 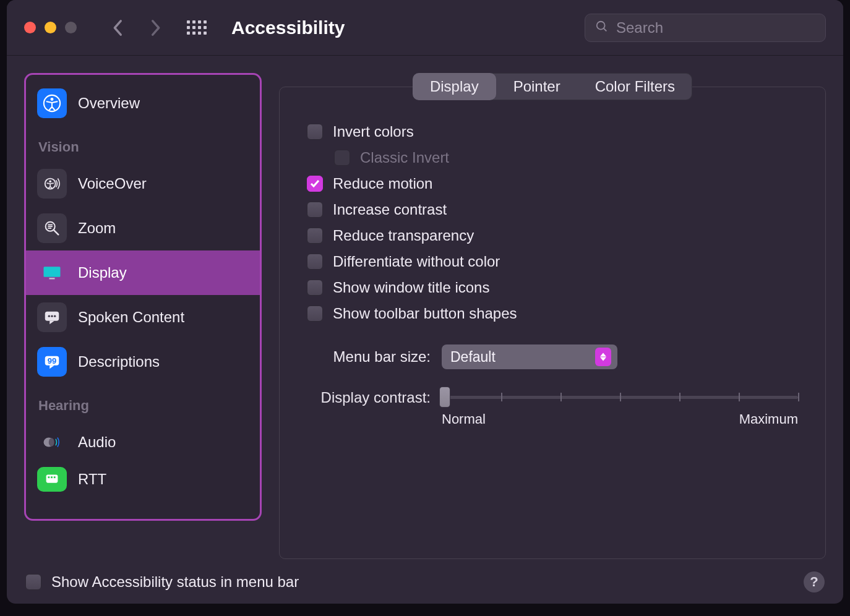 What do you see at coordinates (602, 28) in the screenshot?
I see `search-icon` at bounding box center [602, 28].